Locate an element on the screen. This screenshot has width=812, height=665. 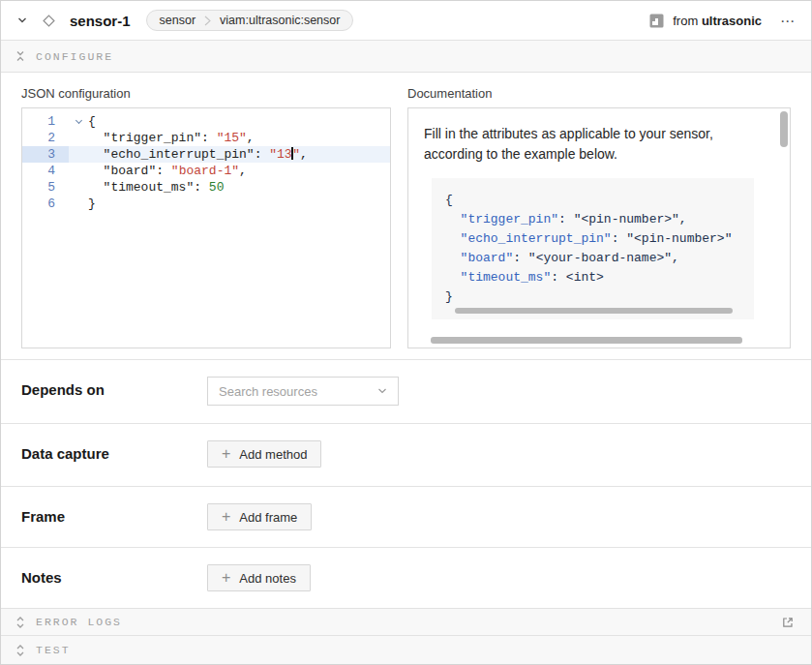
external-link-icon is located at coordinates (788, 622).